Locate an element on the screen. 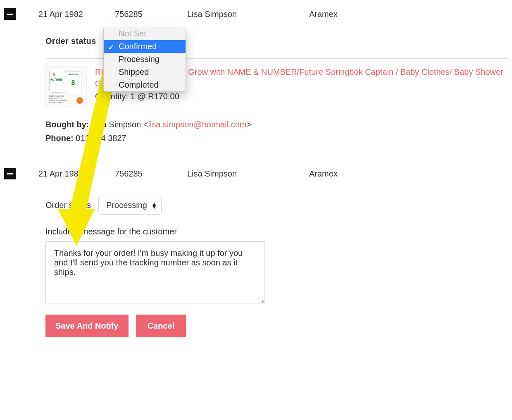 The width and height of the screenshot is (512, 420). status-select: Processing ▲▼ is located at coordinates (130, 205).